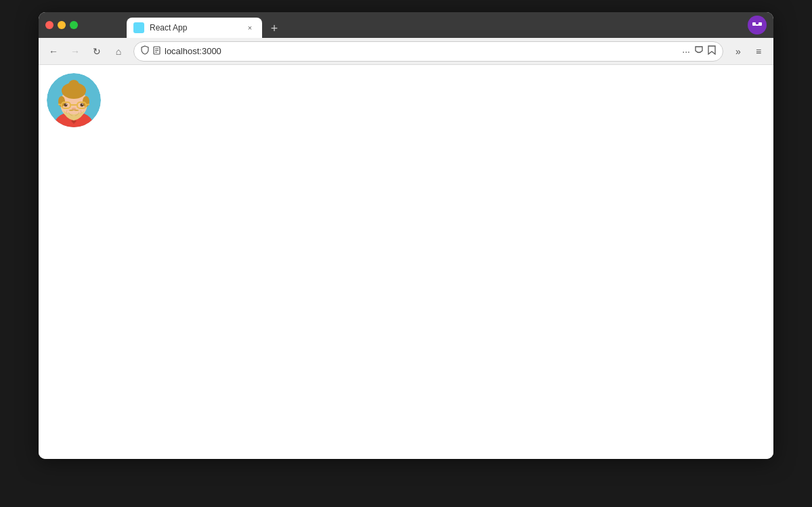  Describe the element at coordinates (157, 51) in the screenshot. I see `page-icon` at that location.